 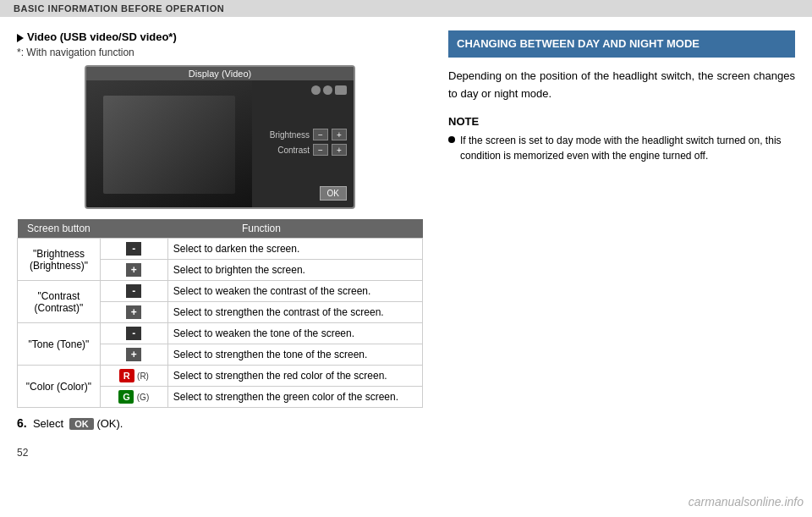 I want to click on contrast-minus-cell: -, so click(x=134, y=291).